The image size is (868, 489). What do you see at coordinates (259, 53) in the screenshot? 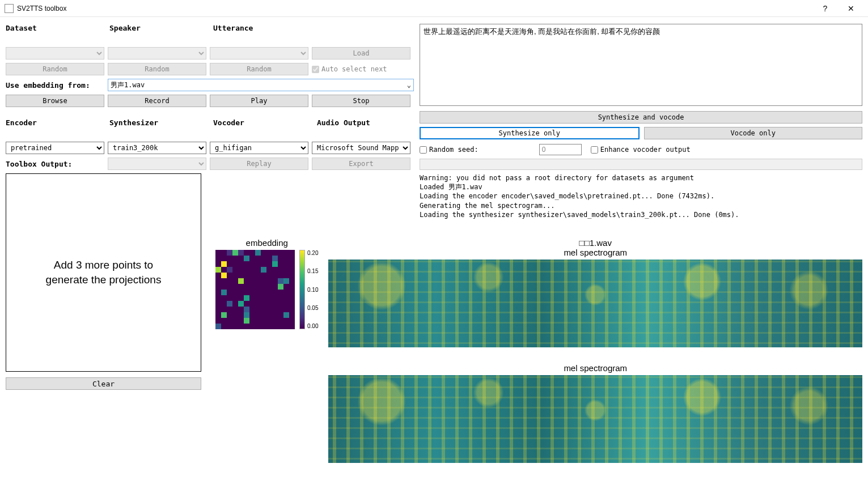
I see `utterance-select` at bounding box center [259, 53].